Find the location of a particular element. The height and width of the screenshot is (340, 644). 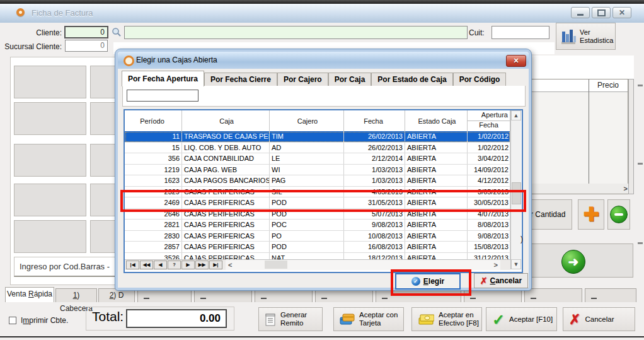

maximize-icon is located at coordinates (601, 13).